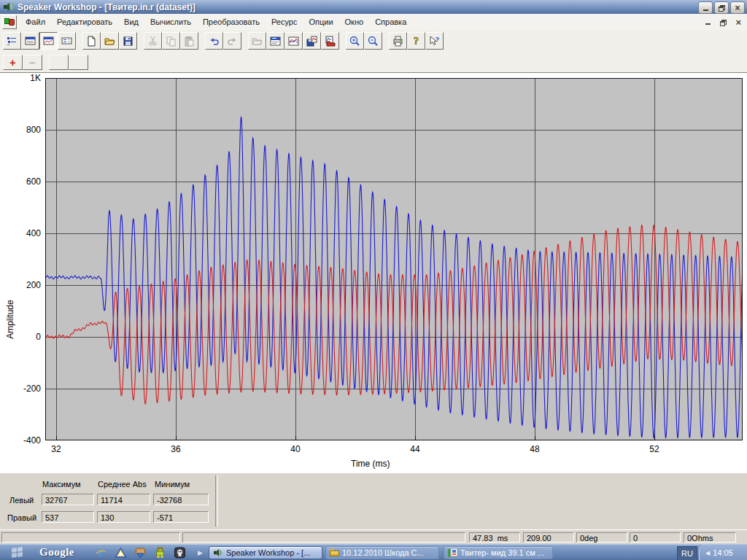  I want to click on print-button, so click(398, 41).